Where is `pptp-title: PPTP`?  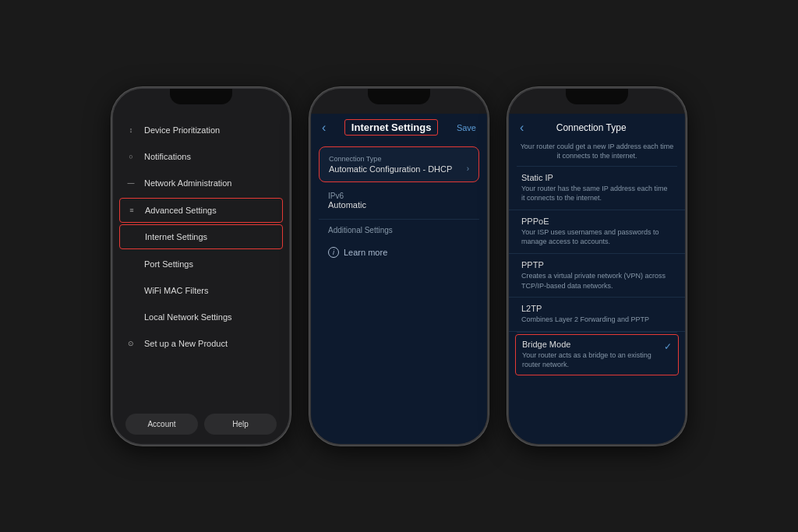 pptp-title: PPTP is located at coordinates (597, 265).